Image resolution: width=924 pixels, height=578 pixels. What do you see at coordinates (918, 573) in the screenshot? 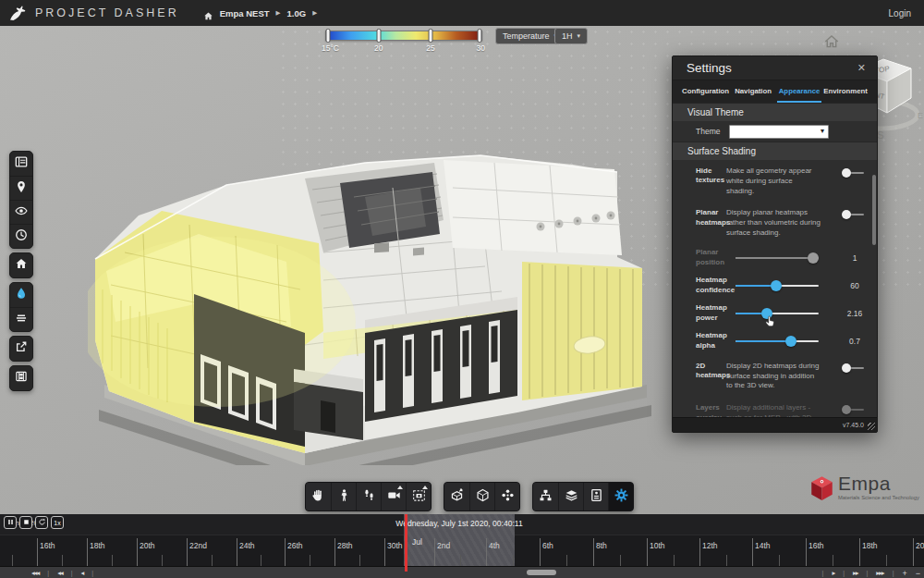
I see `timeline-zoom-out-button: −` at bounding box center [918, 573].